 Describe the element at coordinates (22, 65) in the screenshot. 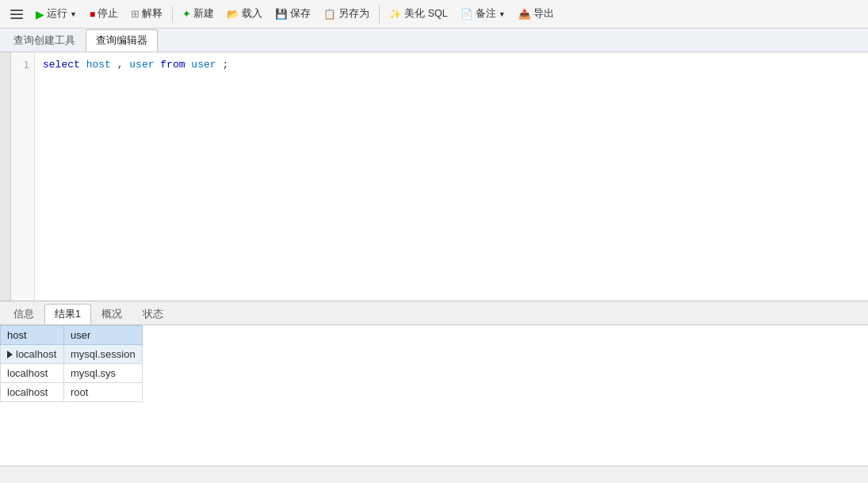

I see `line-number-1: 1` at that location.